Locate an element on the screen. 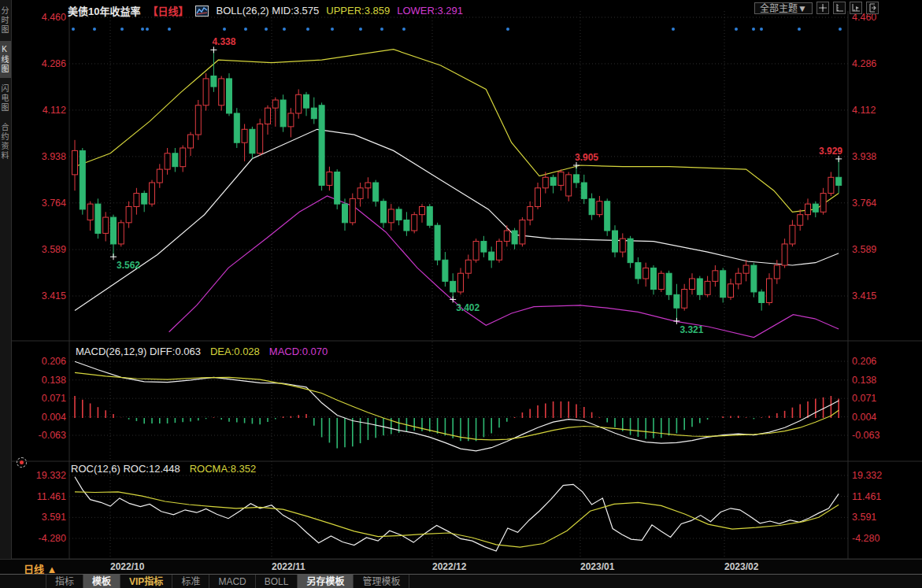  macd-macd-legend: MACD:0.070 is located at coordinates (298, 351).